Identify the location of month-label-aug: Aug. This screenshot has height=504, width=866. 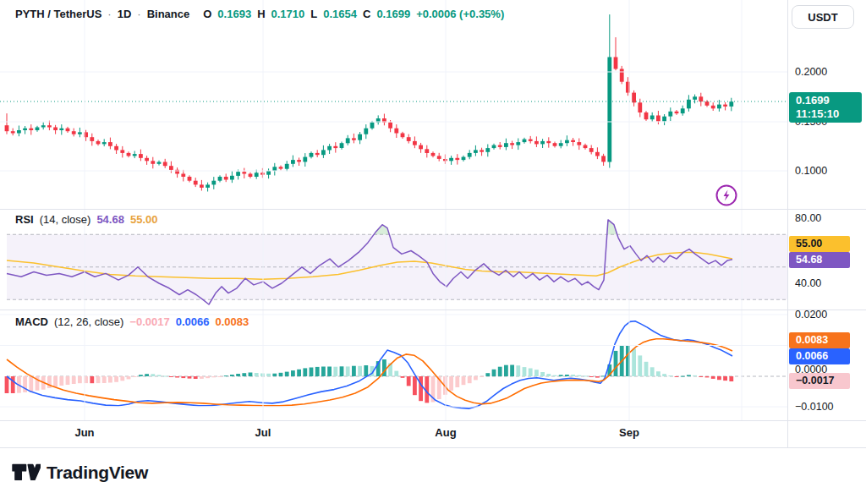
(445, 433).